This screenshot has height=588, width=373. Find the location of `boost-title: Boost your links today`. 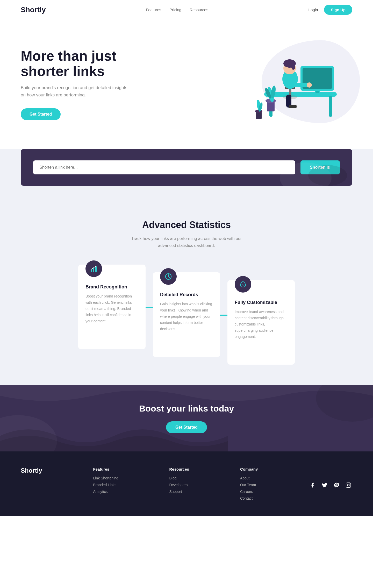

boost-title: Boost your links today is located at coordinates (187, 408).